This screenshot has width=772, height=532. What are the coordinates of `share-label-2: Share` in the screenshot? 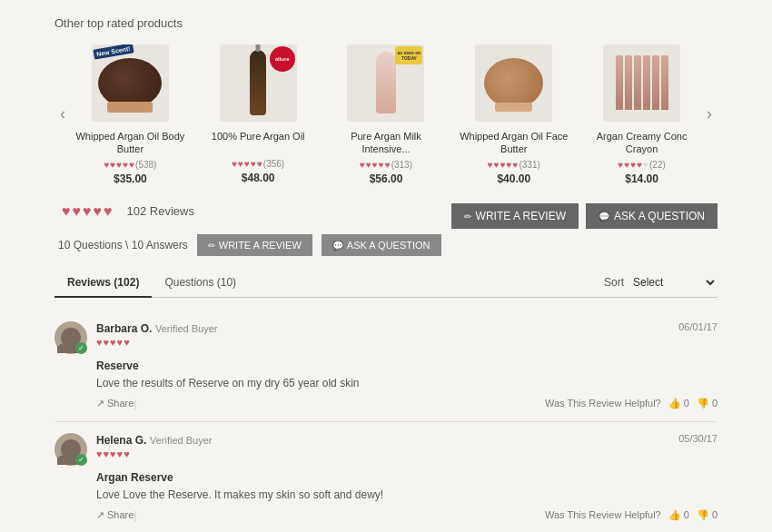 It's located at (120, 515).